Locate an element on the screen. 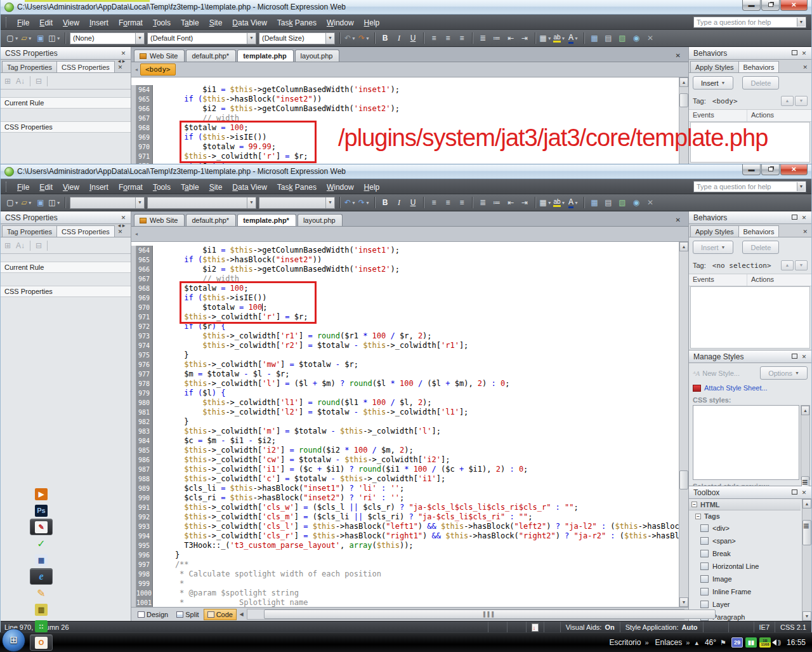 The height and width of the screenshot is (652, 812). scroll-down-icon: ▼ is located at coordinates (807, 616).